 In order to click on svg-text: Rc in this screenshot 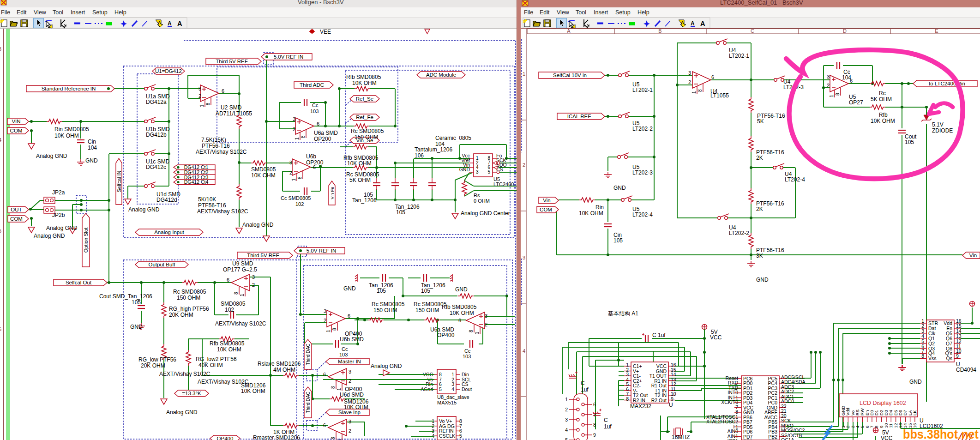, I will do `click(883, 93)`.